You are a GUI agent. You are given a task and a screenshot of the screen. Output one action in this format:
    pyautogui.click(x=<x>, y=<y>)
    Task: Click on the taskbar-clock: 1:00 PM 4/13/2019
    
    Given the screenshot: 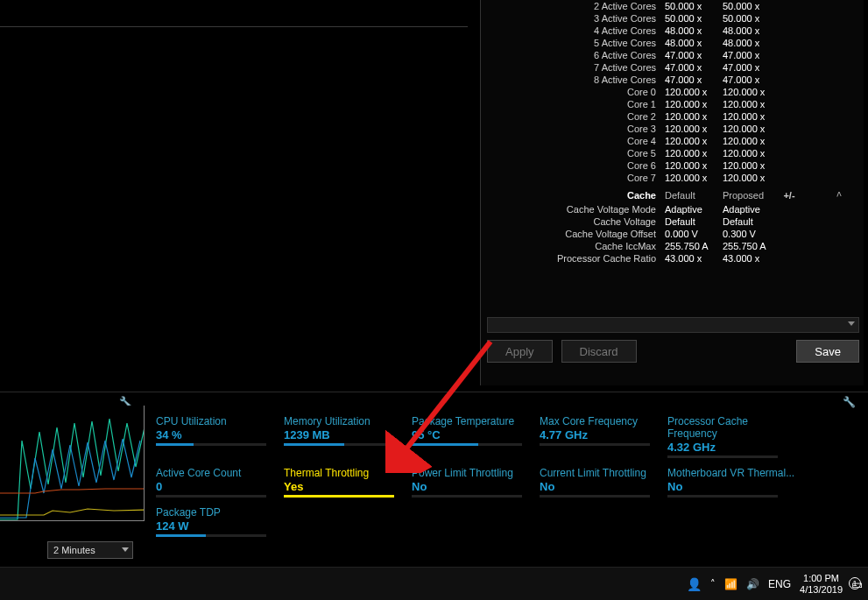 What is the action you would take?
    pyautogui.click(x=822, y=584)
    